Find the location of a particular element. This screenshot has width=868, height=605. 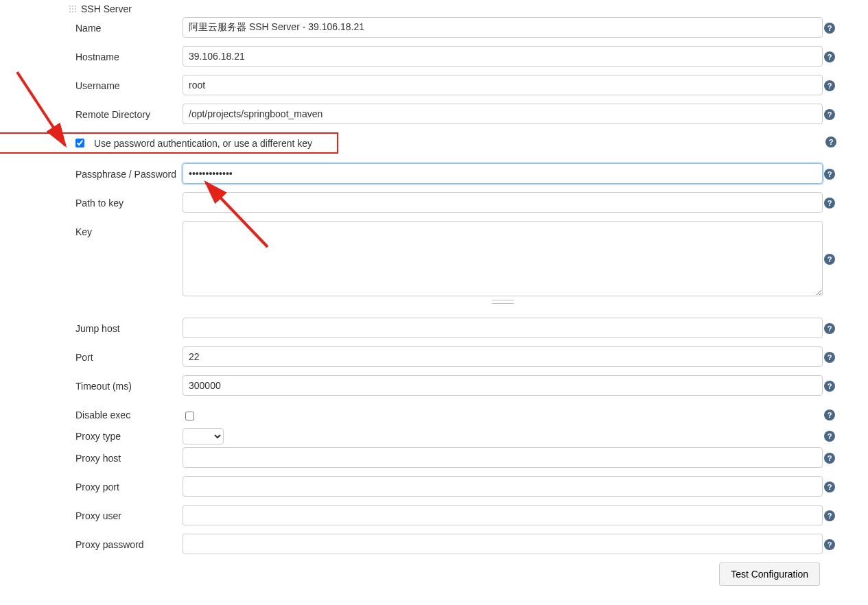

jump-host-label: Jump host is located at coordinates (91, 326).